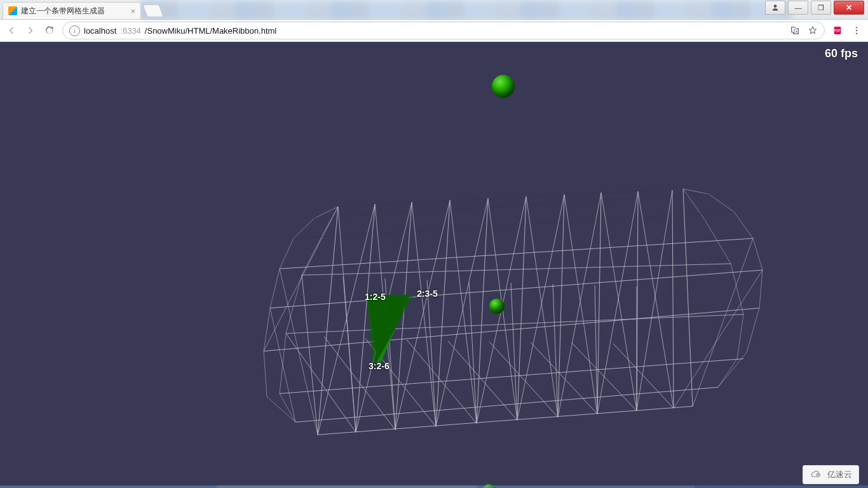 The width and height of the screenshot is (868, 488). Describe the element at coordinates (849, 8) in the screenshot. I see `close-icon: ✕` at that location.